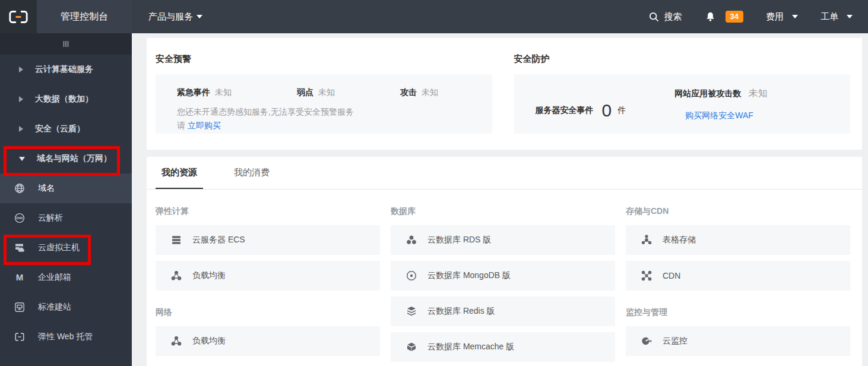 This screenshot has height=366, width=868. What do you see at coordinates (66, 248) in the screenshot?
I see `sidebar-item-cloud-virtual-host: 云虚拟主机` at bounding box center [66, 248].